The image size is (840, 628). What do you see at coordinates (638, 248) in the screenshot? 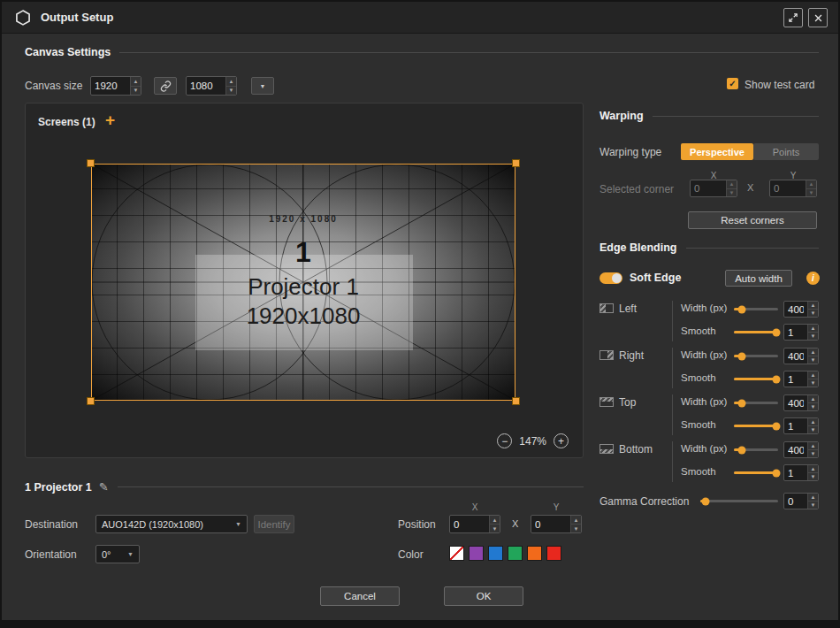
I see `edge-blending-title: Edge Blending` at bounding box center [638, 248].